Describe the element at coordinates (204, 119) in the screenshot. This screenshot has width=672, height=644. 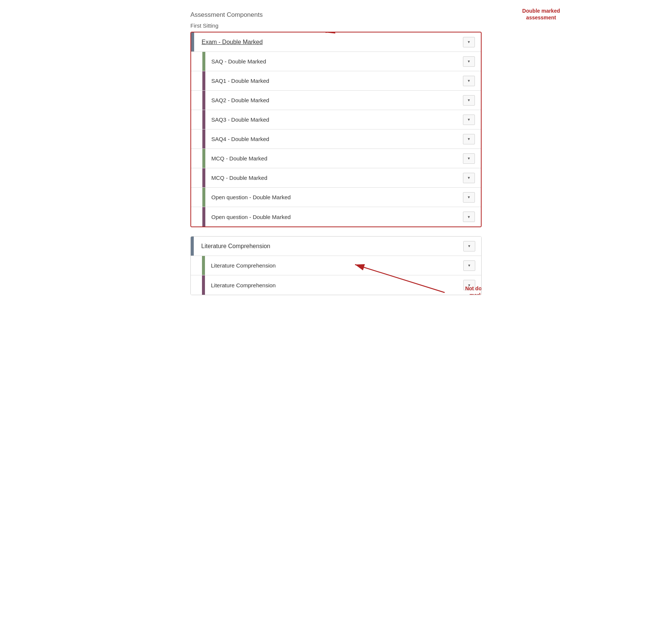
I see `sidebar-purple-saq3` at that location.